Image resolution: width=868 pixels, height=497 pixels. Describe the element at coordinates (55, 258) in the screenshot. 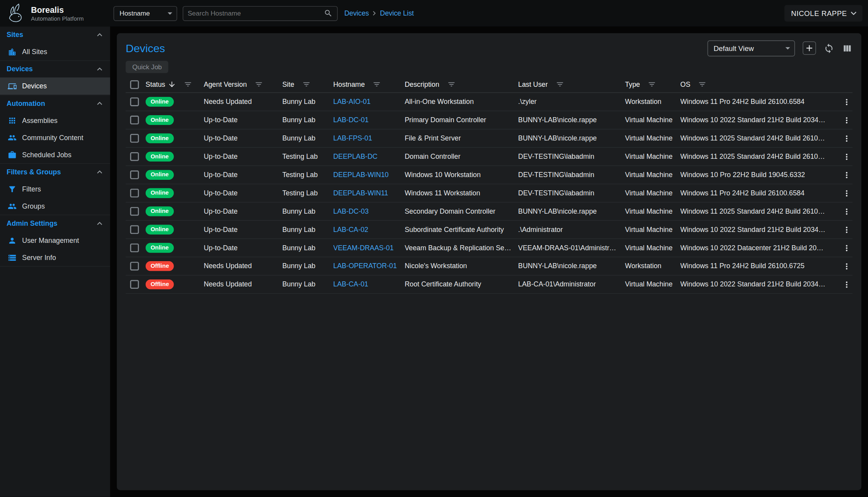

I see `sidebar-item-server-info: Server Info` at that location.